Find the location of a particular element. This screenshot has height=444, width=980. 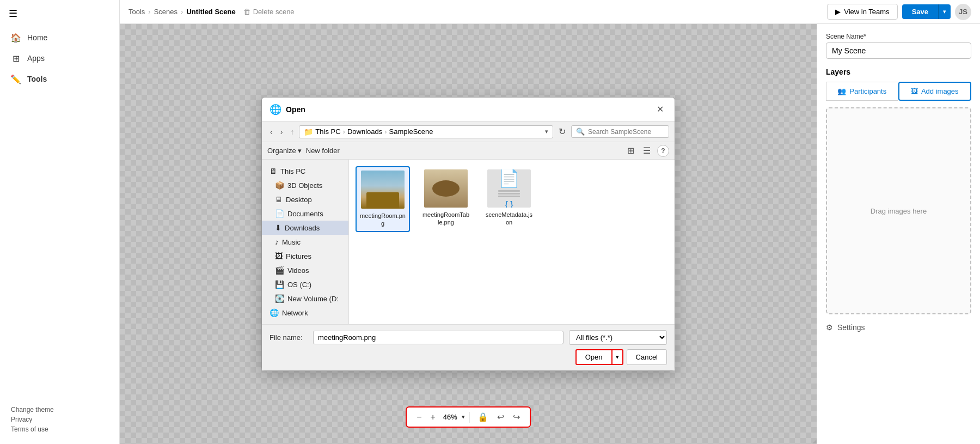

view-teams-button: ▶ View in Teams is located at coordinates (862, 12).